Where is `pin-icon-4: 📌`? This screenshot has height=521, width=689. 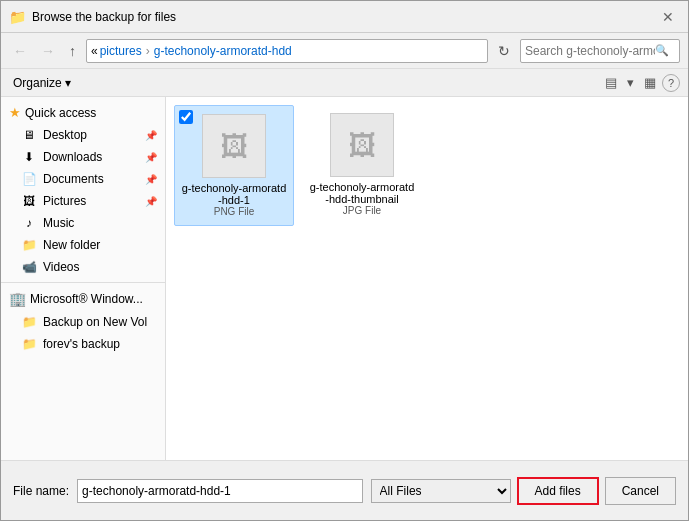 pin-icon-4: 📌 is located at coordinates (151, 202).